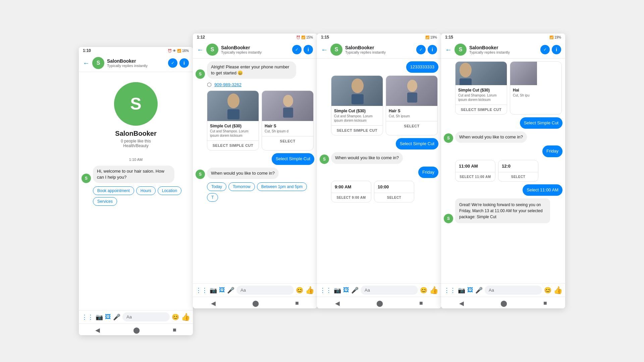 The height and width of the screenshot is (362, 644). Describe the element at coordinates (184, 63) in the screenshot. I see `info-button-1: i` at that location.